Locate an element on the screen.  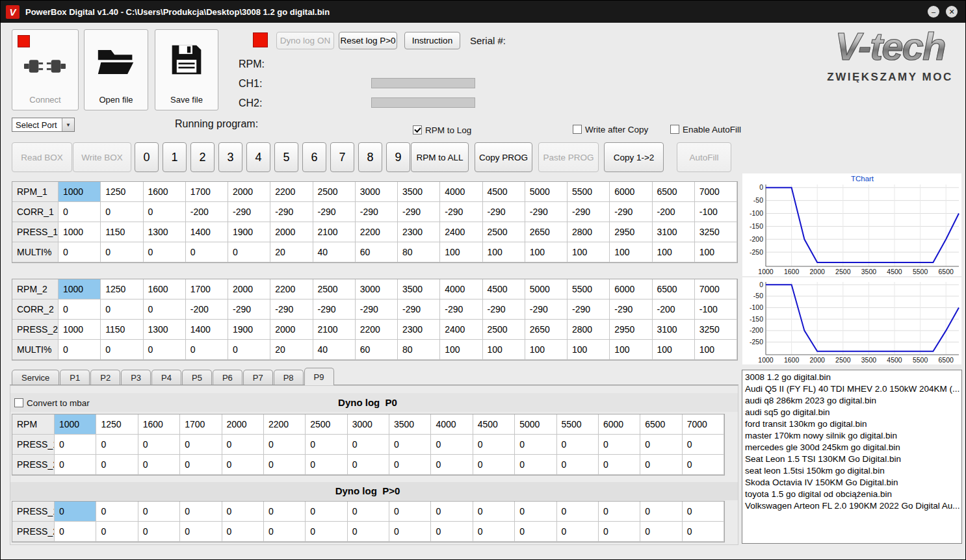
tab-service: Service is located at coordinates (35, 377).